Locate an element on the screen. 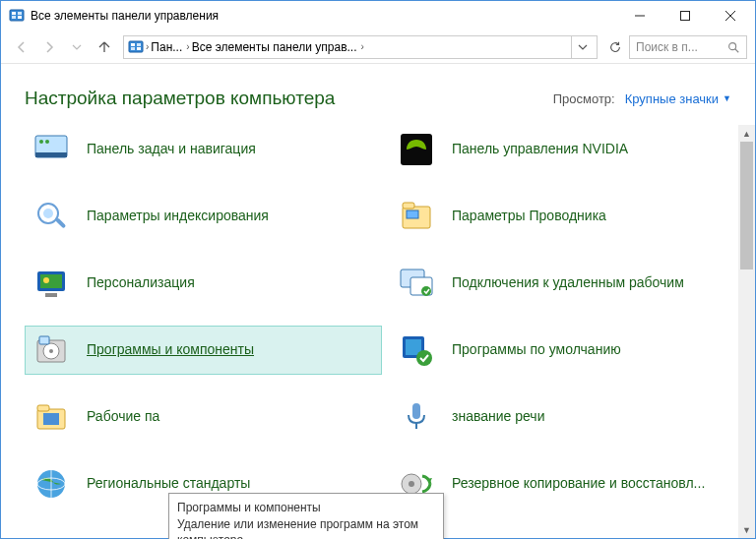 The width and height of the screenshot is (756, 539). control-panel-item: Параметры Проводника is located at coordinates (569, 216).